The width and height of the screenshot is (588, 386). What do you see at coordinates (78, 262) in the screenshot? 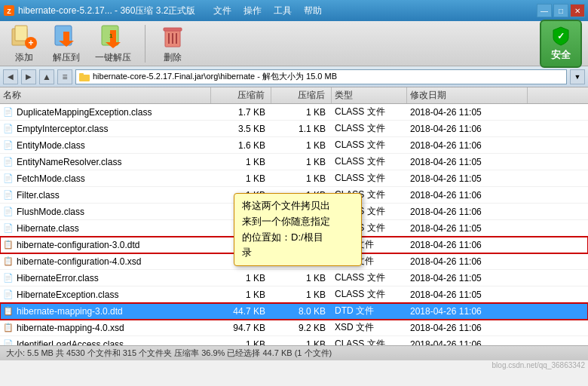
I see `file-name: hibernate-configuration-4.0.xsd` at bounding box center [78, 262].